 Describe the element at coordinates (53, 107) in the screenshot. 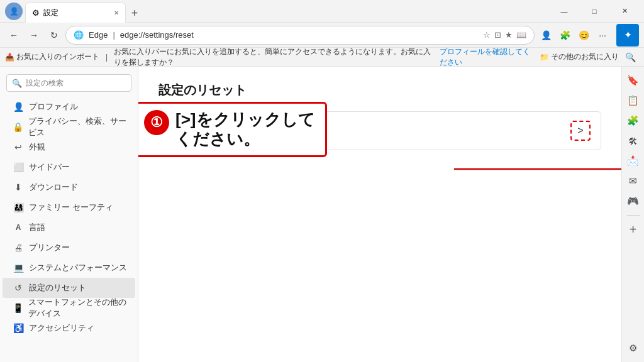

I see `sidebar-item-label: プロファイル` at that location.